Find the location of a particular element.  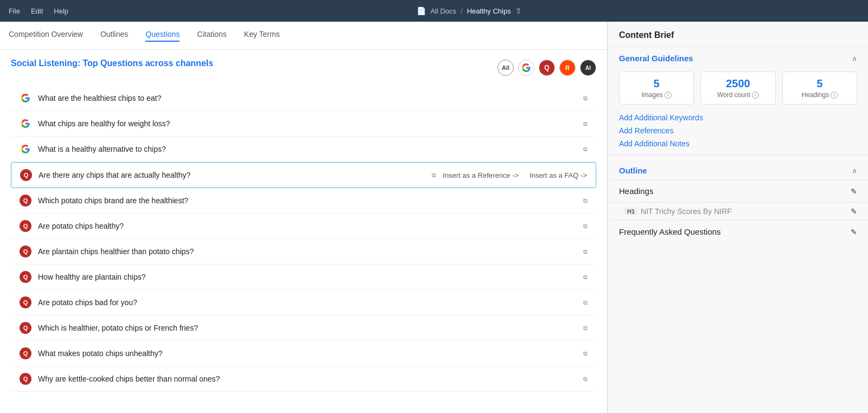

headings-info-icon: i is located at coordinates (834, 95).